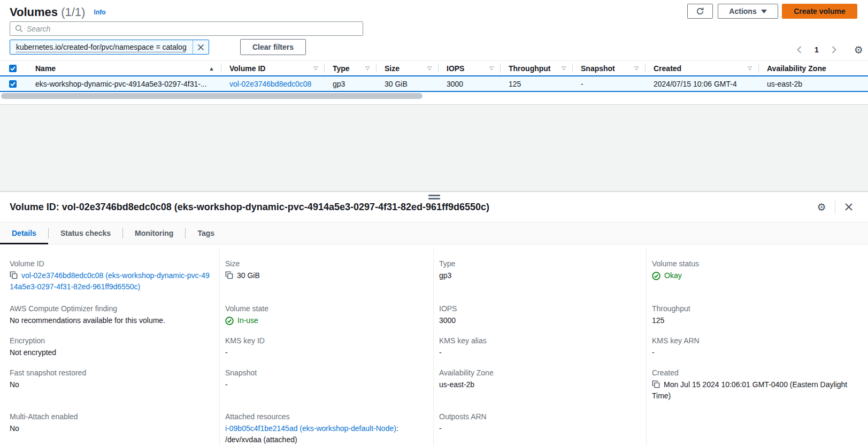 The height and width of the screenshot is (446, 868). Describe the element at coordinates (325, 264) in the screenshot. I see `field-label: Size` at that location.